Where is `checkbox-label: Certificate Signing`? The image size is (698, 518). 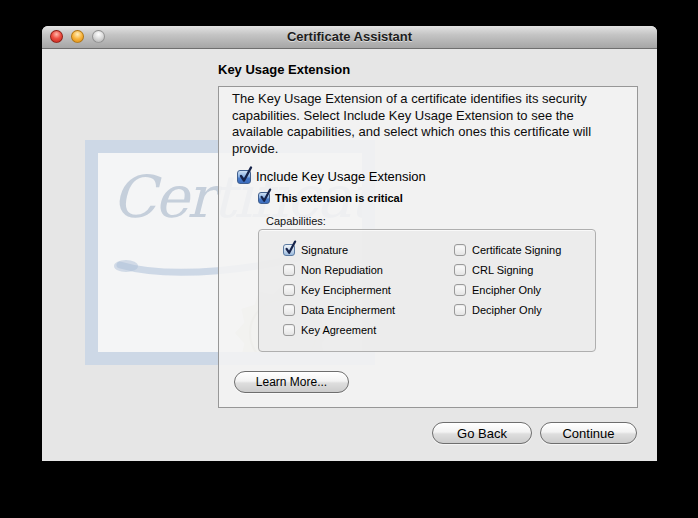
checkbox-label: Certificate Signing is located at coordinates (516, 250).